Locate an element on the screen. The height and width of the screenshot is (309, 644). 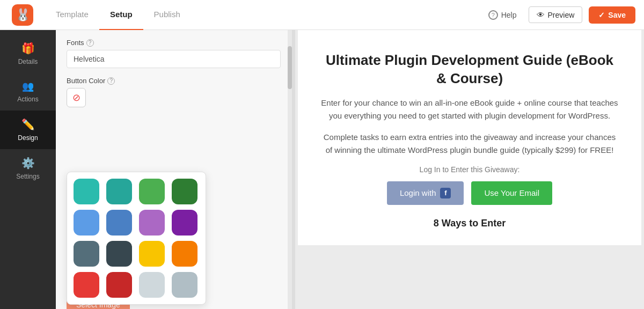
eye-icon: 👁 is located at coordinates (541, 15).